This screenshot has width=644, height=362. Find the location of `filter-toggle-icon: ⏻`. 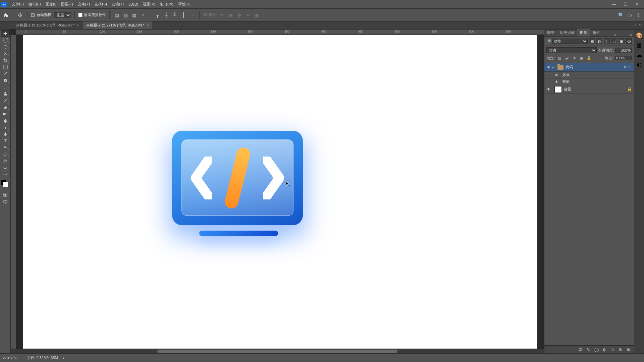

filter-toggle-icon: ⏻ is located at coordinates (629, 41).